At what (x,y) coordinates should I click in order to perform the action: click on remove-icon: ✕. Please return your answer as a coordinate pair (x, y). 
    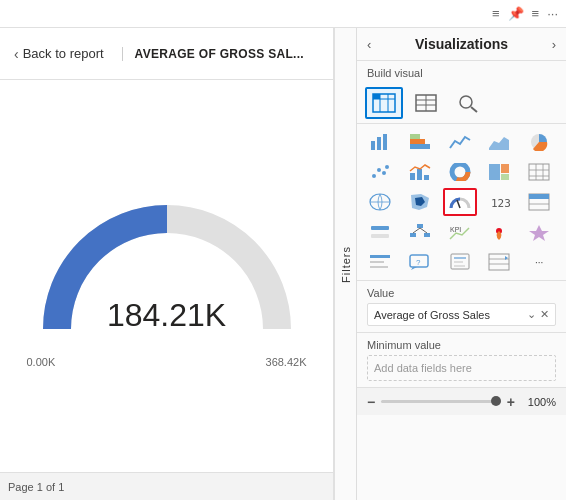
    Looking at the image, I should click on (544, 314).